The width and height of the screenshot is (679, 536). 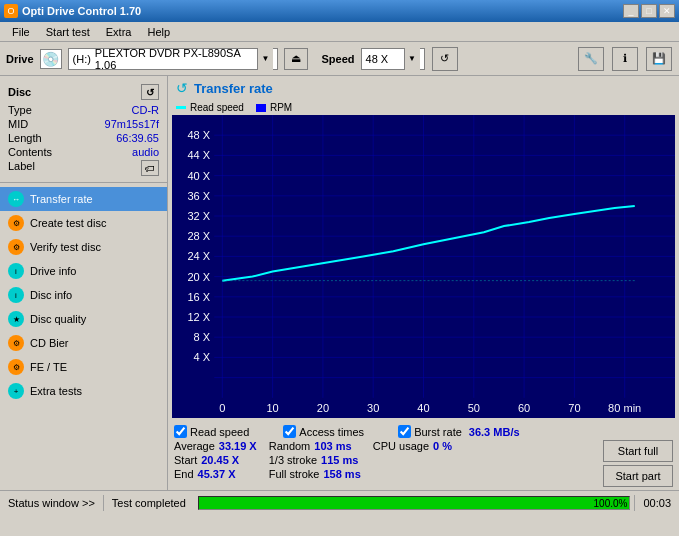 What do you see at coordinates (414, 503) in the screenshot?
I see `progress-bar: 100.0%` at bounding box center [414, 503].